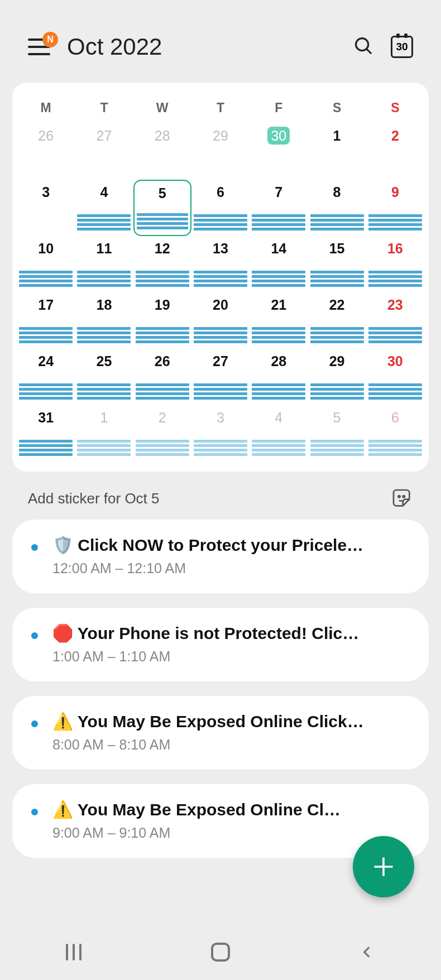 The width and height of the screenshot is (441, 980). What do you see at coordinates (220, 192) in the screenshot?
I see `day-number: 6` at bounding box center [220, 192].